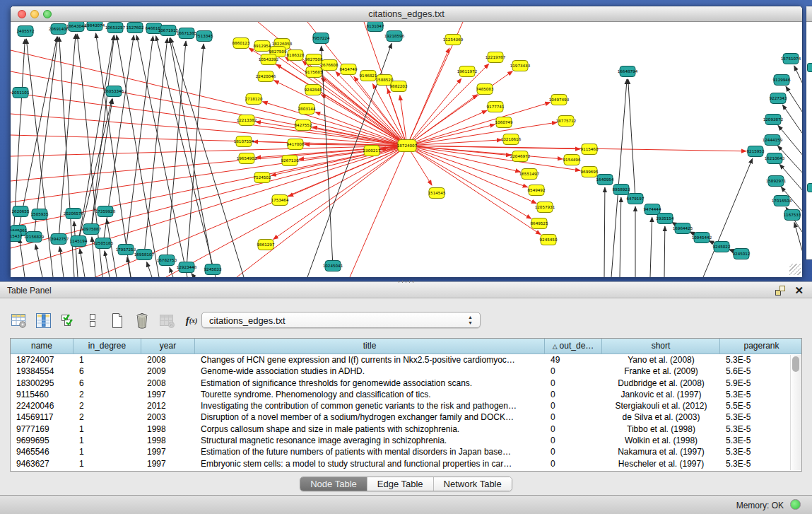 This screenshot has width=812, height=514. Describe the element at coordinates (792, 59) in the screenshot. I see `graph-node: 15751074` at that location.